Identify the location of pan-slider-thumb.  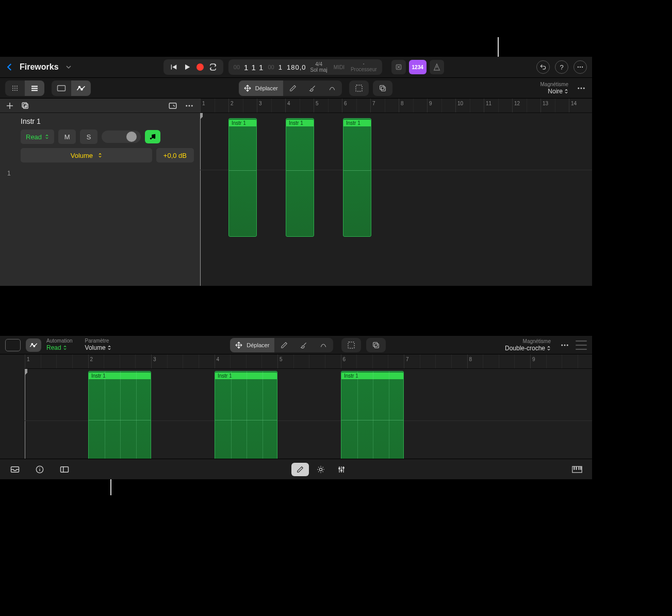
(132, 137).